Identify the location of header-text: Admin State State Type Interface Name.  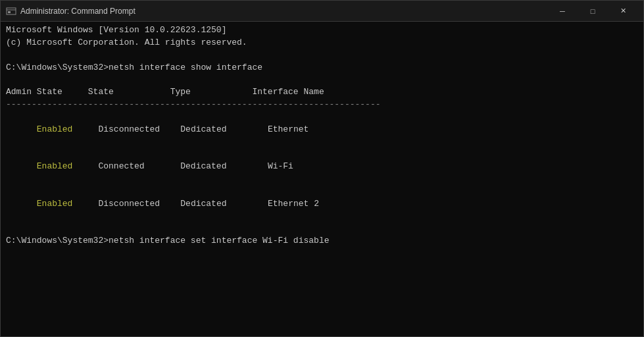
(165, 92).